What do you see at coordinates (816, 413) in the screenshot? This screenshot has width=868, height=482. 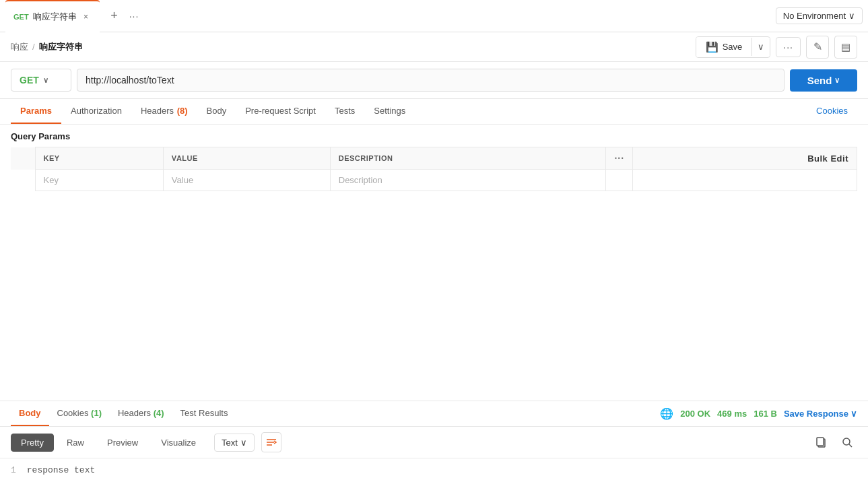 I see `save-response-label: Save Response` at bounding box center [816, 413].